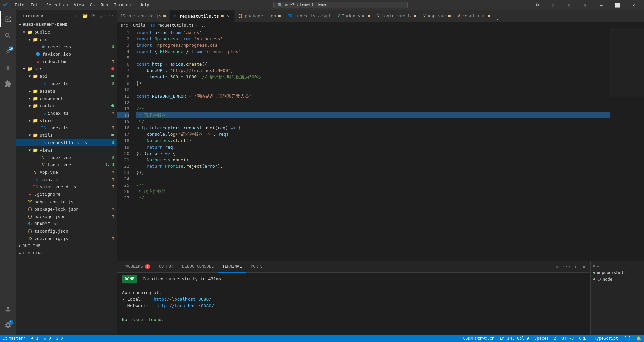 The height and width of the screenshot is (342, 644). What do you see at coordinates (92, 5) in the screenshot?
I see `menu-go: Go` at bounding box center [92, 5].